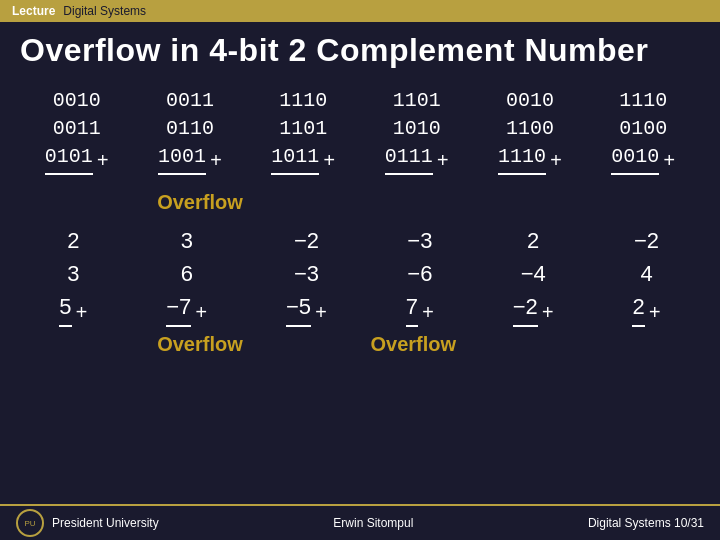 The width and height of the screenshot is (720, 540). What do you see at coordinates (420, 276) in the screenshot?
I see `decimal-block-3: −3−67+` at bounding box center [420, 276].